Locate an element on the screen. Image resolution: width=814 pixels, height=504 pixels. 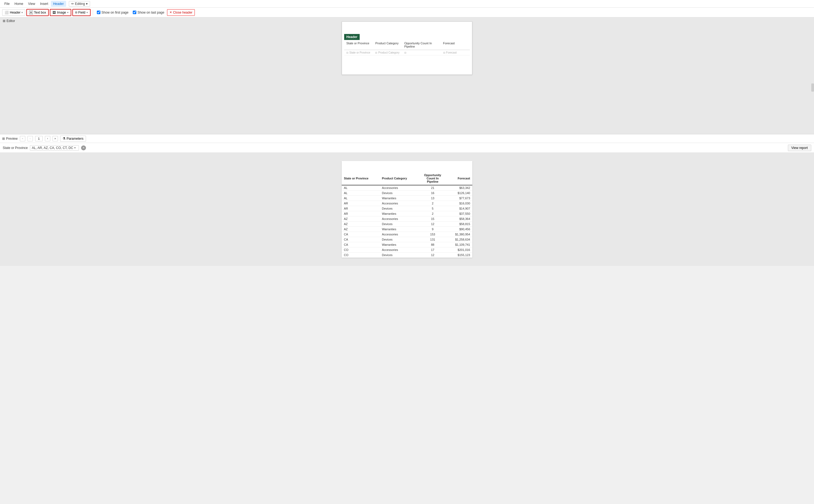
table-row: AL Accessories 21 $63,342 is located at coordinates (407, 188).